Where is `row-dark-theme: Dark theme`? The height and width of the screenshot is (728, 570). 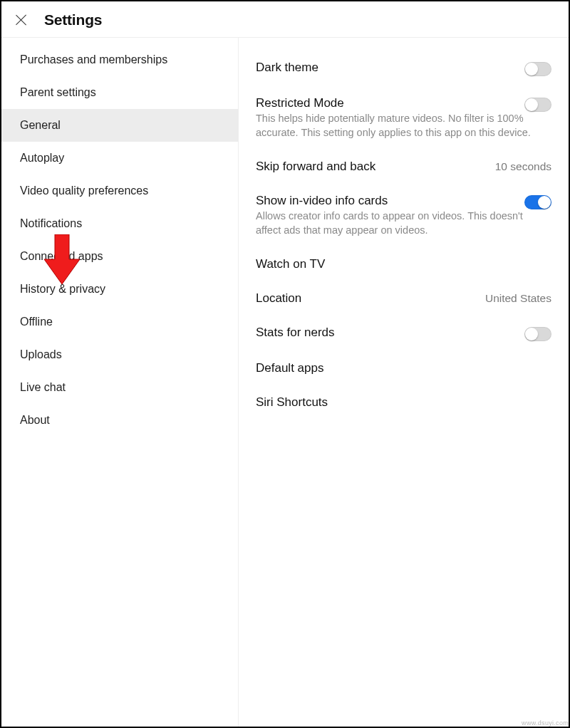 row-dark-theme: Dark theme is located at coordinates (403, 68).